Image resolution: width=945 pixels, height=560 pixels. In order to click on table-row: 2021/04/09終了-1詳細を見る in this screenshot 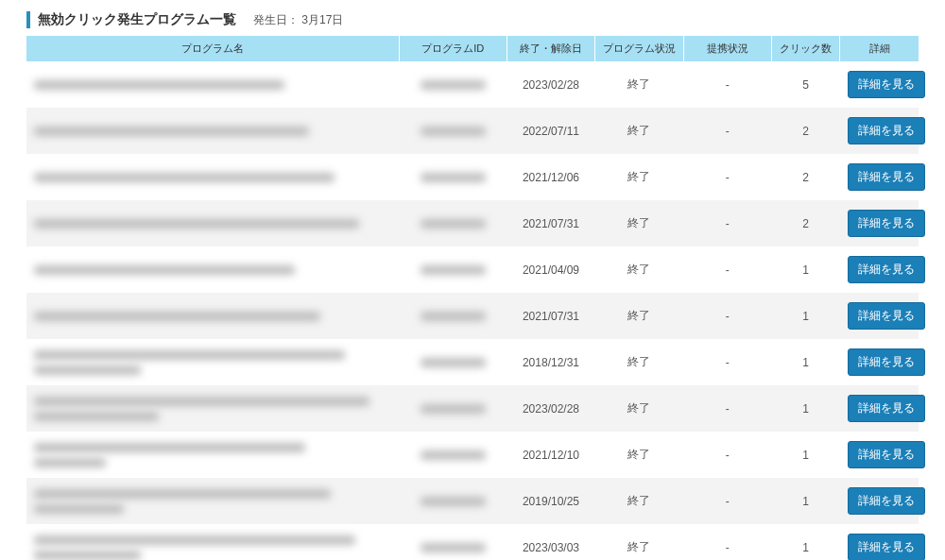, I will do `click(472, 270)`.